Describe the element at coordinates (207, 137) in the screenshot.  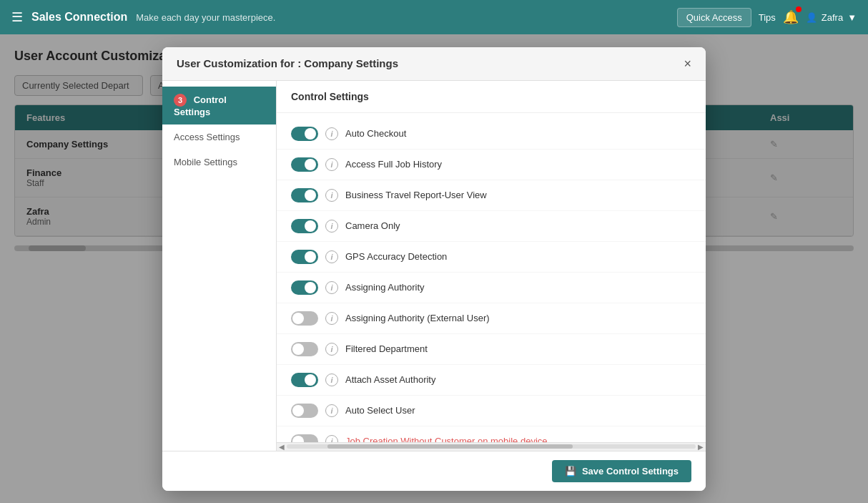
I see `sidebar-access-label: Access Settings` at that location.